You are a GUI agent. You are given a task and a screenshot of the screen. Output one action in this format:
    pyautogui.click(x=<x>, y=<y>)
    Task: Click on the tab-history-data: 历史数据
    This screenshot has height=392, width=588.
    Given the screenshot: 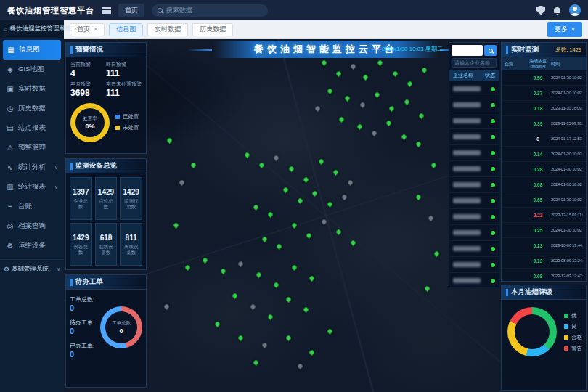 What is the action you would take?
    pyautogui.click(x=213, y=30)
    